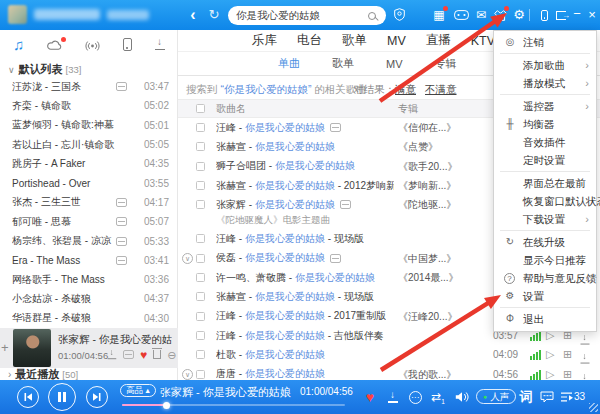  Describe the element at coordinates (5, 348) in the screenshot. I see `add-icon: +` at that location.